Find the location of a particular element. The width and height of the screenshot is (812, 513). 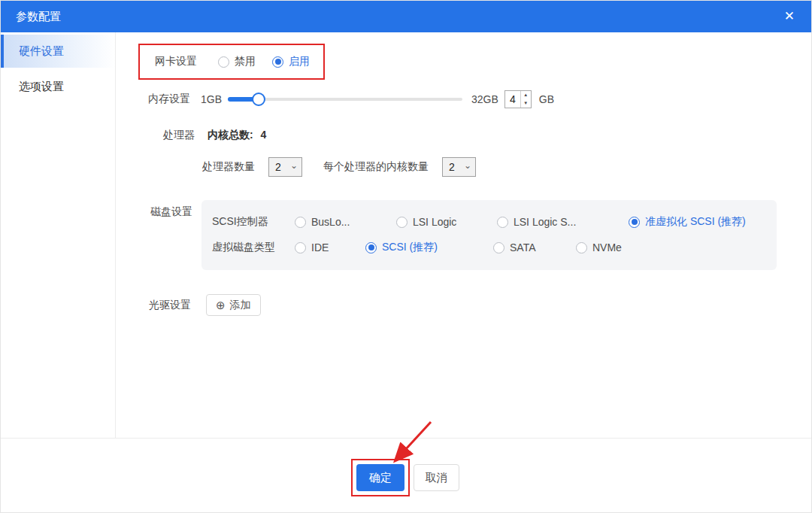

ok-button: 确定 is located at coordinates (380, 478).